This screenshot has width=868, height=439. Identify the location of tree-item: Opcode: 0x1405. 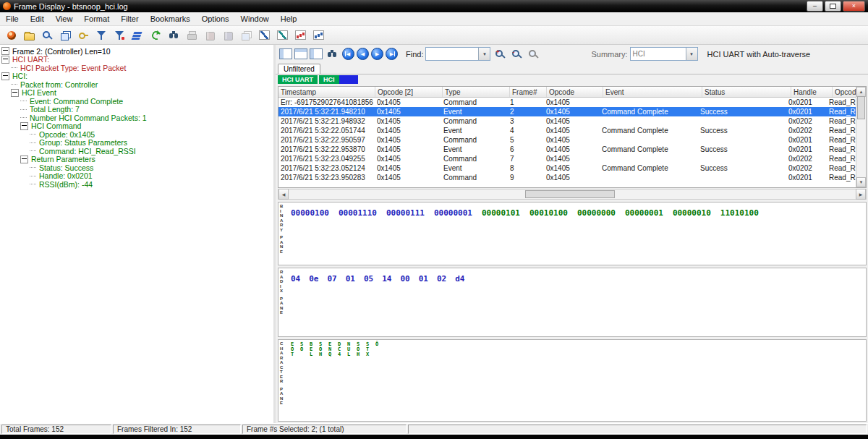
(137, 135).